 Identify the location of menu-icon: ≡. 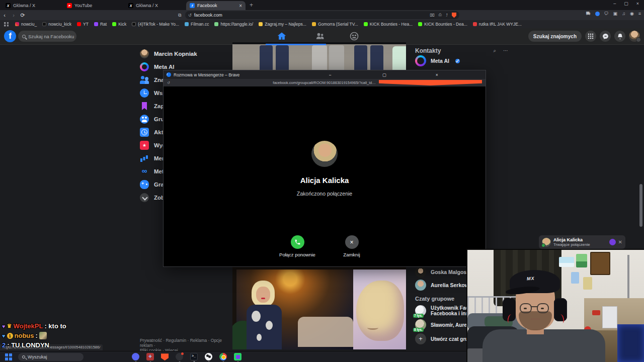
(640, 14).